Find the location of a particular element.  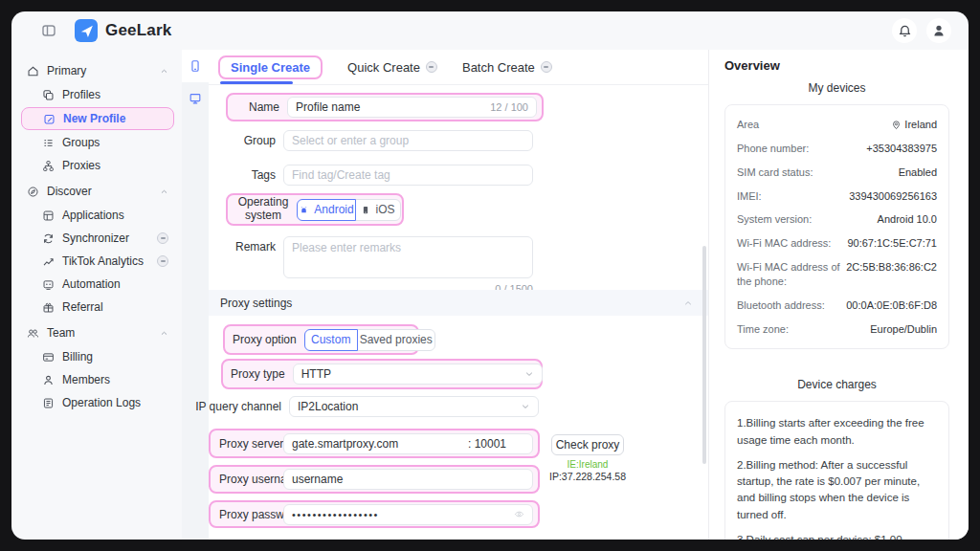

name-char-counter: 12 / 100 is located at coordinates (509, 107).